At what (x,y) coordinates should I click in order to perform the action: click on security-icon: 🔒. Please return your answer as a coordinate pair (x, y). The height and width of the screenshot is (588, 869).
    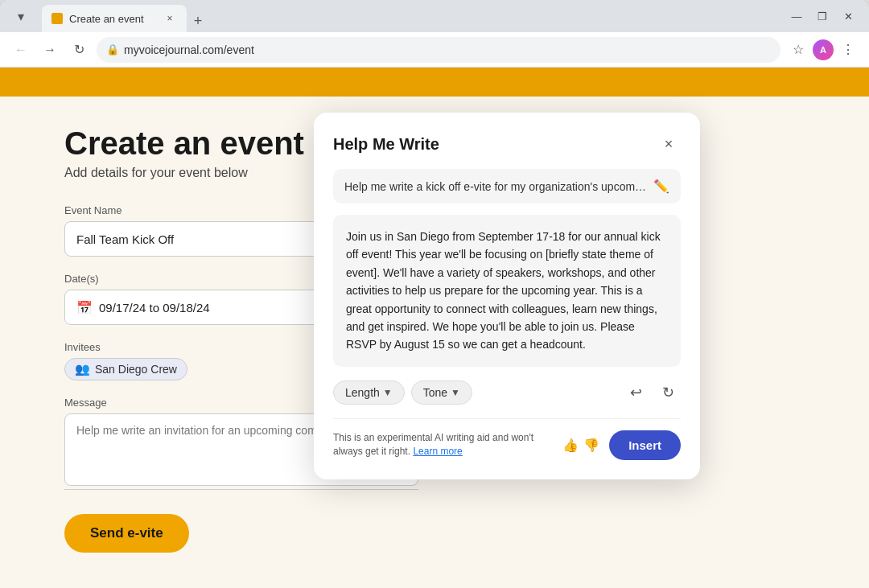
    Looking at the image, I should click on (113, 50).